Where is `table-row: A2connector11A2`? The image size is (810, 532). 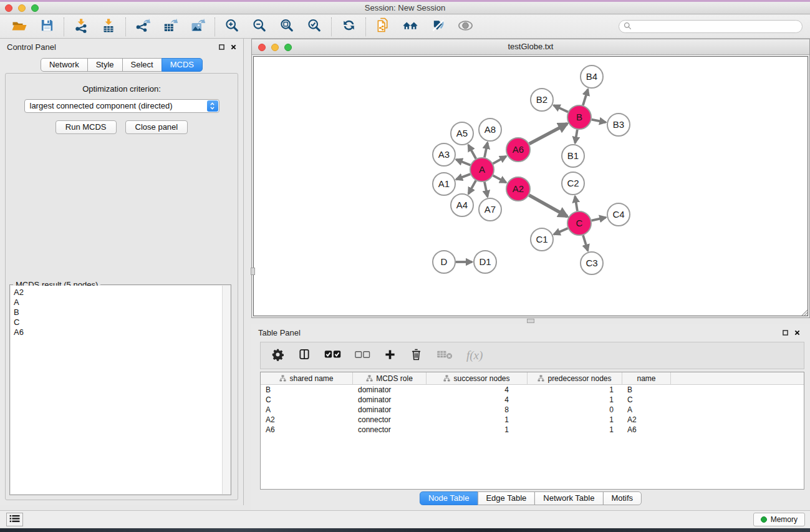
table-row: A2connector11A2 is located at coordinates (533, 420).